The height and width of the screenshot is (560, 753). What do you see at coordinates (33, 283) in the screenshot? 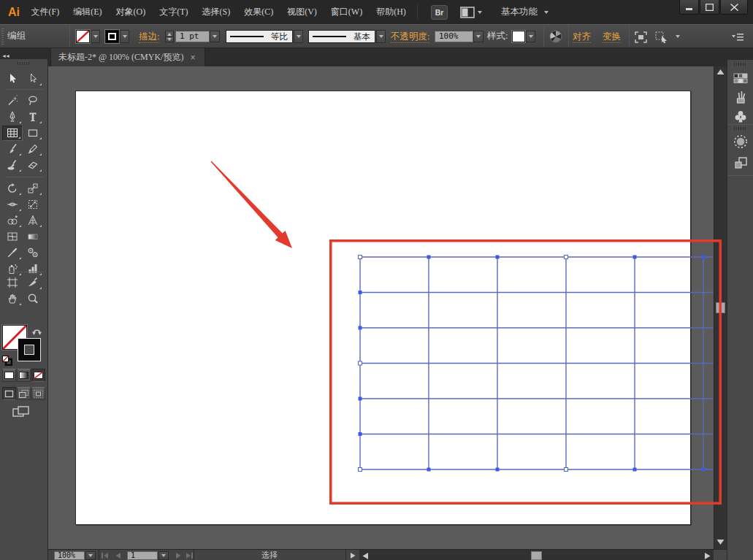
I see `slice-tool` at bounding box center [33, 283].